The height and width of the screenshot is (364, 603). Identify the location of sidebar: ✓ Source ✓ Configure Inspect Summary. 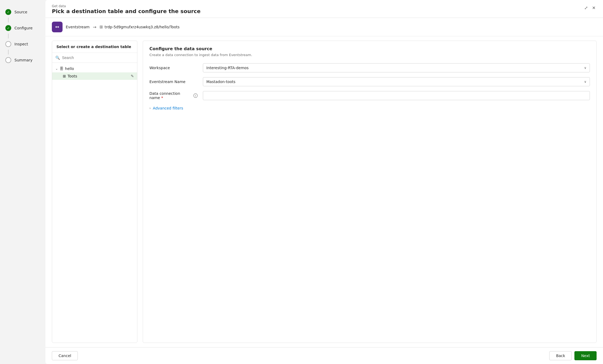
(23, 182).